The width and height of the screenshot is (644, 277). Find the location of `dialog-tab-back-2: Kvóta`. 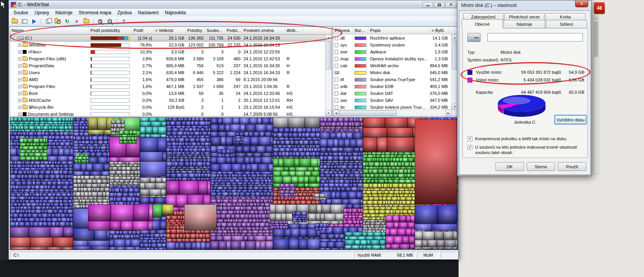

dialog-tab-back-2: Kvóta is located at coordinates (566, 17).